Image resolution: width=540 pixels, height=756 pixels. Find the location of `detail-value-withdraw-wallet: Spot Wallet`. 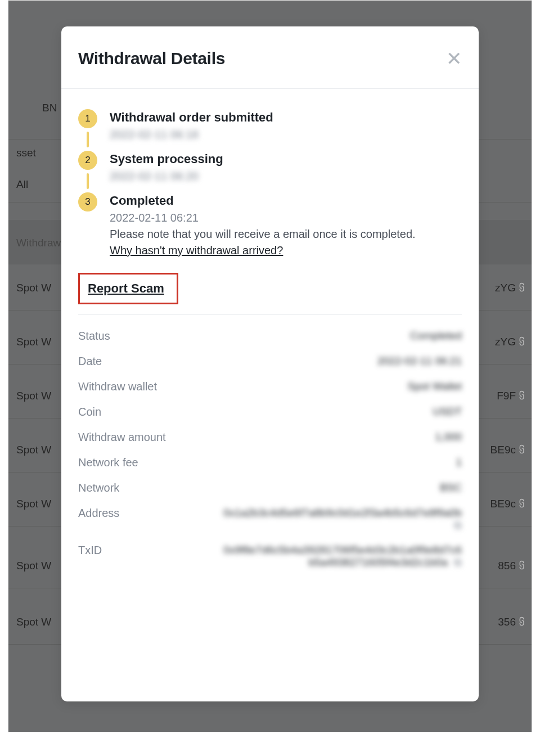

detail-value-withdraw-wallet: Spot Wallet is located at coordinates (435, 386).